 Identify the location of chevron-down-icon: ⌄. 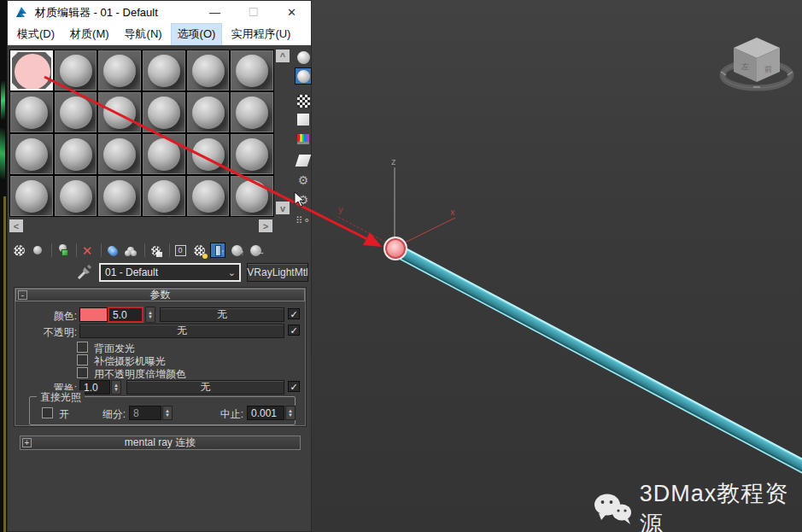
(232, 273).